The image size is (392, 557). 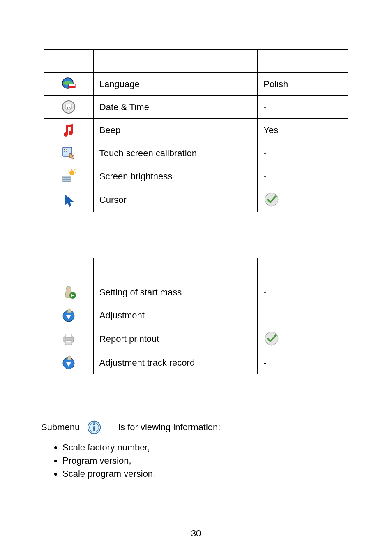 What do you see at coordinates (196, 292) in the screenshot?
I see `table-row: Setting of start mass -` at bounding box center [196, 292].